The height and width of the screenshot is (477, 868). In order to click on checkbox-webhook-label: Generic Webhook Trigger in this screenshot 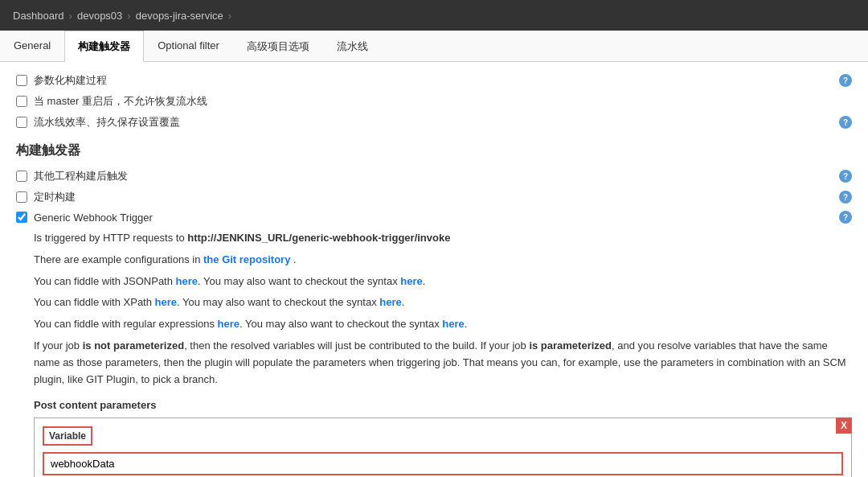, I will do `click(93, 217)`.